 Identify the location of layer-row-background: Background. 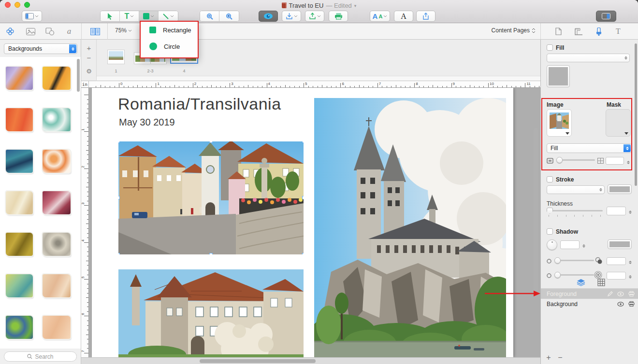
(590, 304).